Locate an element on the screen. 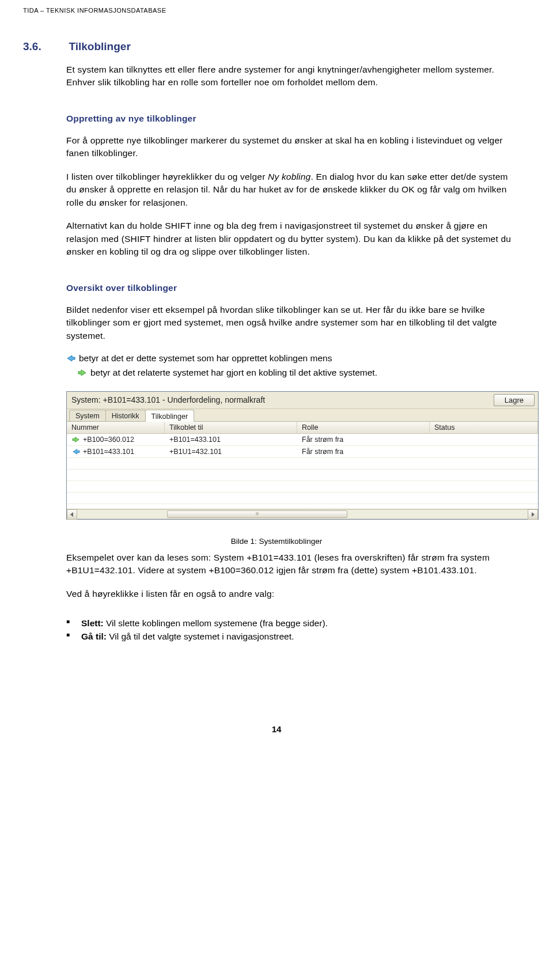 The image size is (553, 980). bullet-label: Slett: is located at coordinates (92, 623).